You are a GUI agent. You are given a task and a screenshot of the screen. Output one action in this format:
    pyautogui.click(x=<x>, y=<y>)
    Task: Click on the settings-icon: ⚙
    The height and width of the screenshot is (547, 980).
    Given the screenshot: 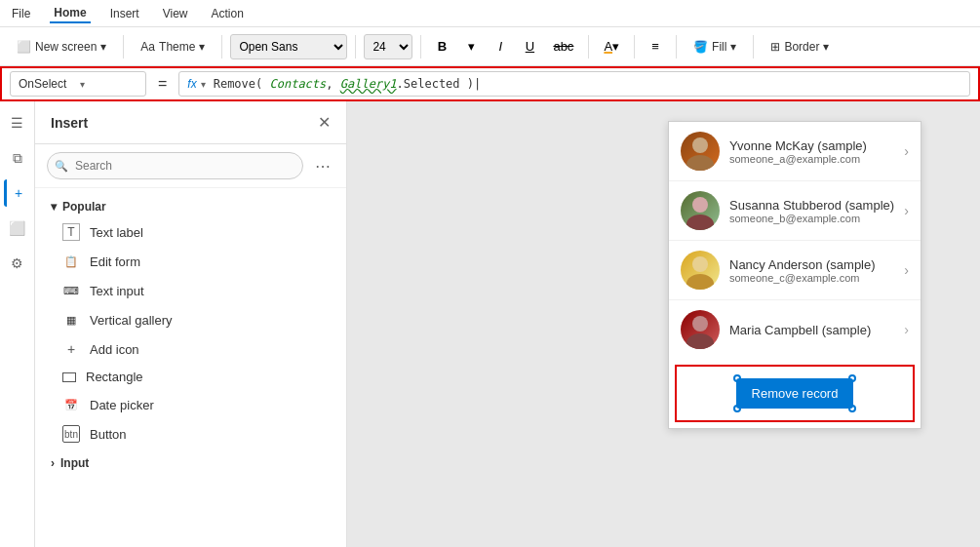 What is the action you would take?
    pyautogui.click(x=18, y=263)
    